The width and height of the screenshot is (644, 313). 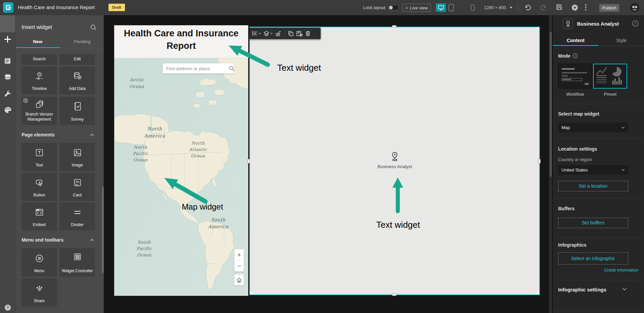 I want to click on left-toolbar-rail: ?, so click(x=7, y=164).